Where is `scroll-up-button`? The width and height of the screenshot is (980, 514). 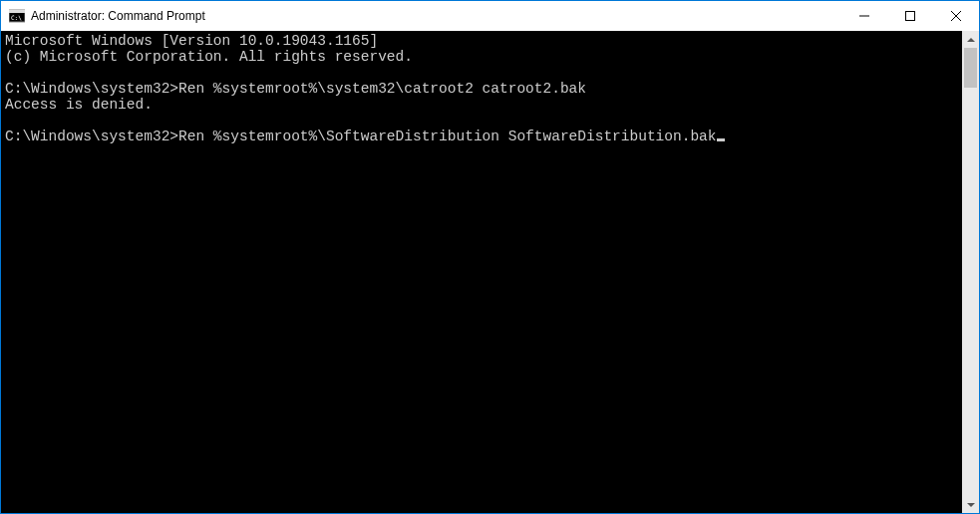
scroll-up-button is located at coordinates (971, 40).